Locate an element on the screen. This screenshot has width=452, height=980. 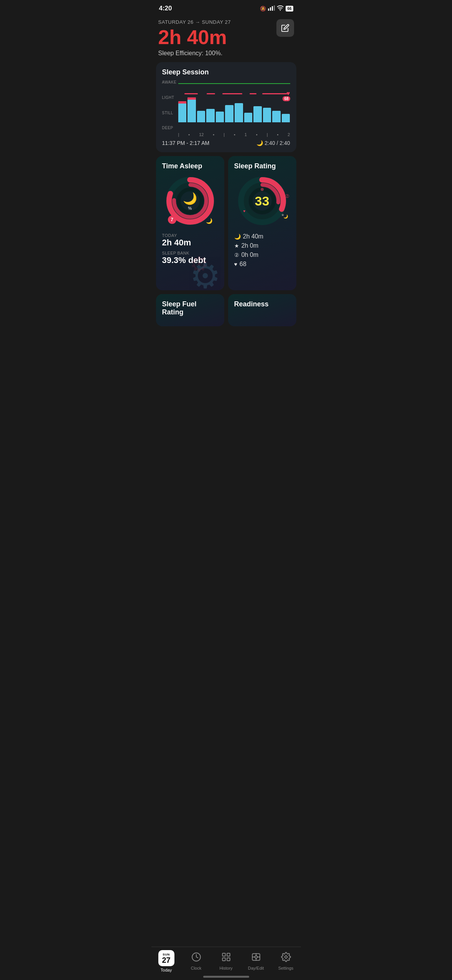
chart-labels: AWAKE LIGHT STILL DEEP is located at coordinates (169, 105).